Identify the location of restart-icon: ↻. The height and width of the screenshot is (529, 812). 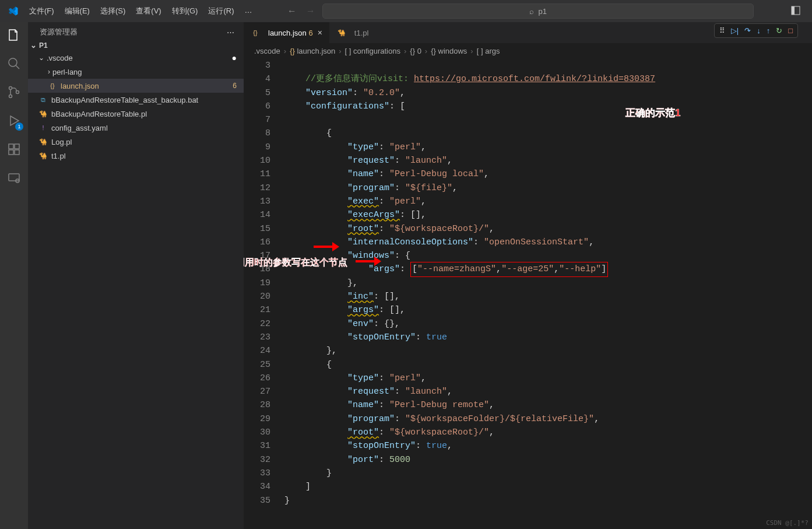
(779, 30).